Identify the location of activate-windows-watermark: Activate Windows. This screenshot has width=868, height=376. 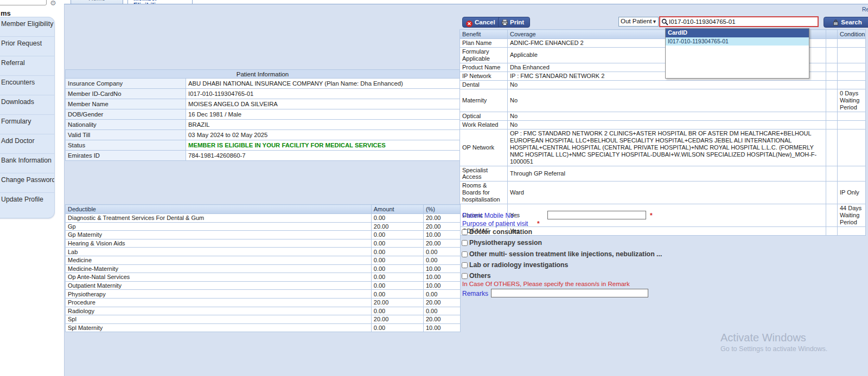
(763, 338).